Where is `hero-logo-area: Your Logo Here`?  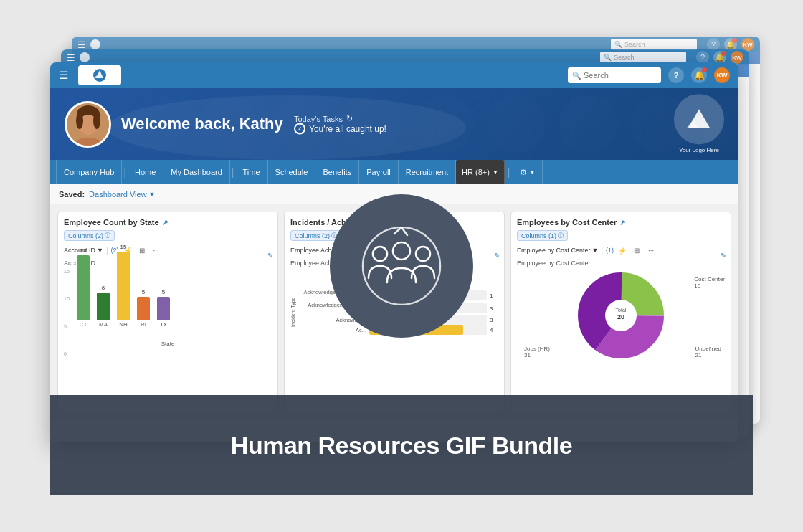
hero-logo-area: Your Logo Here is located at coordinates (699, 124).